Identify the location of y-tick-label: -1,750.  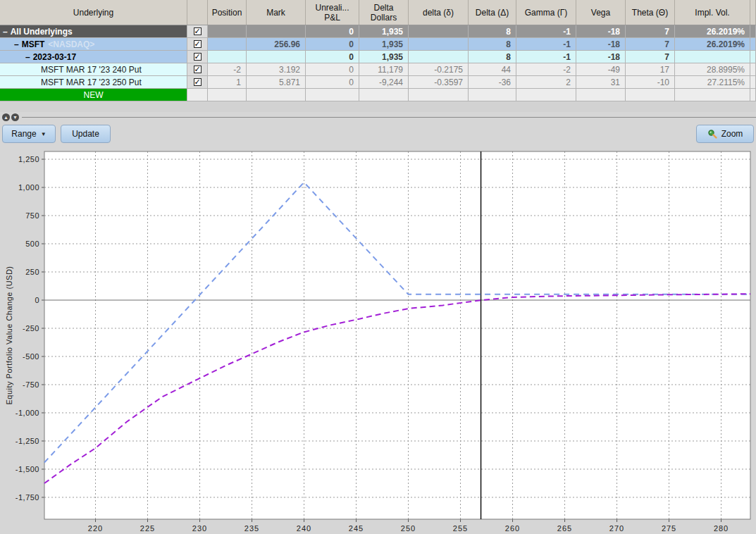
(27, 497).